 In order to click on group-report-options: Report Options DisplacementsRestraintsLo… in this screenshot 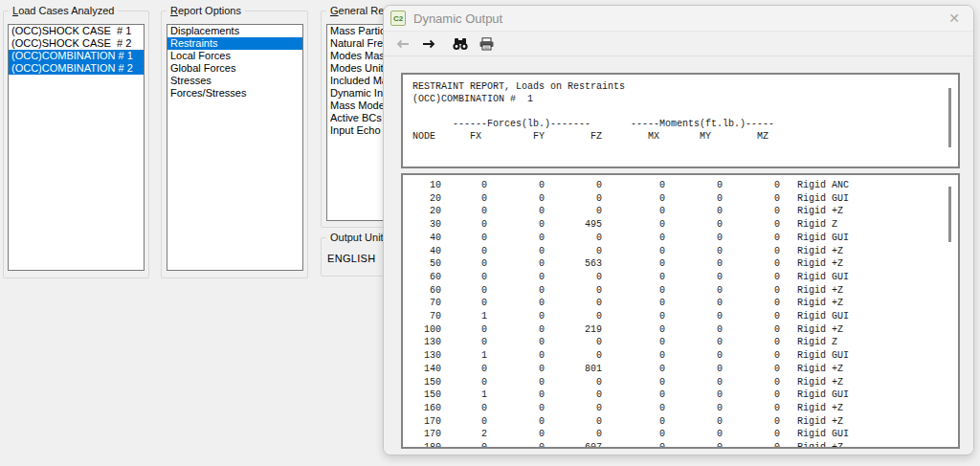, I will do `click(234, 144)`.